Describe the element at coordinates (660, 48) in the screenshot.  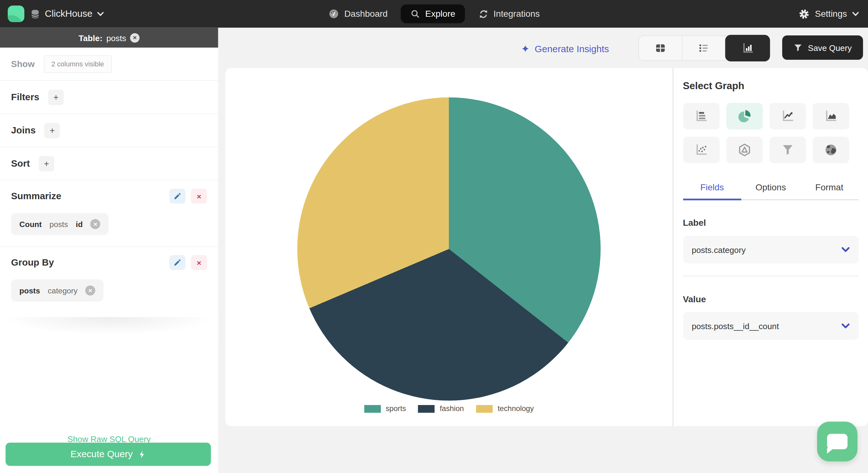
I see `view-table-button` at that location.